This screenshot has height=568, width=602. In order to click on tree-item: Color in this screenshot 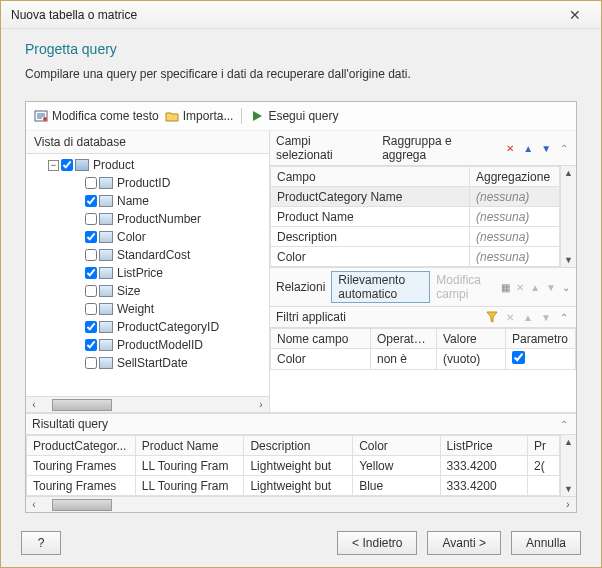, I will do `click(148, 237)`.